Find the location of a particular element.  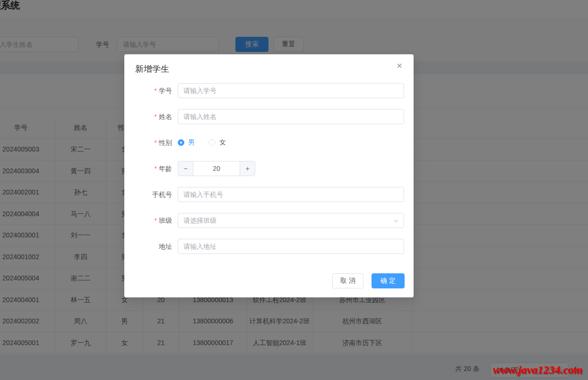

gender-radio-group: 男 女 is located at coordinates (202, 143).